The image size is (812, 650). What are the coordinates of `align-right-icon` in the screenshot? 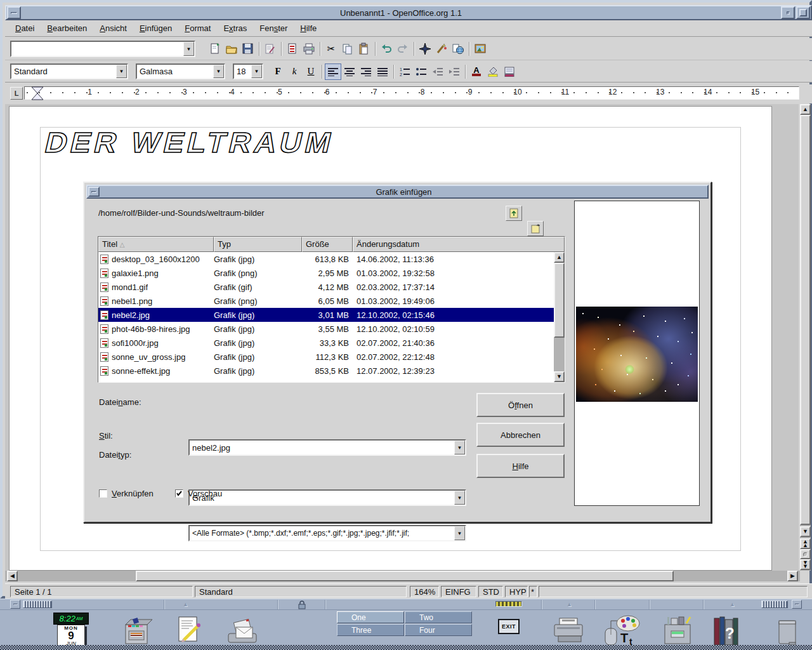 It's located at (366, 72).